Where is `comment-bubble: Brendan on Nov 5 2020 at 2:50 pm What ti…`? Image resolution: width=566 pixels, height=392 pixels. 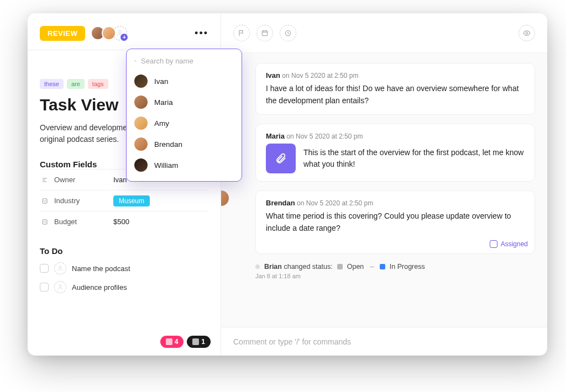
comment-bubble: Brendan on Nov 5 2020 at 2:50 pm What ti… is located at coordinates (395, 222).